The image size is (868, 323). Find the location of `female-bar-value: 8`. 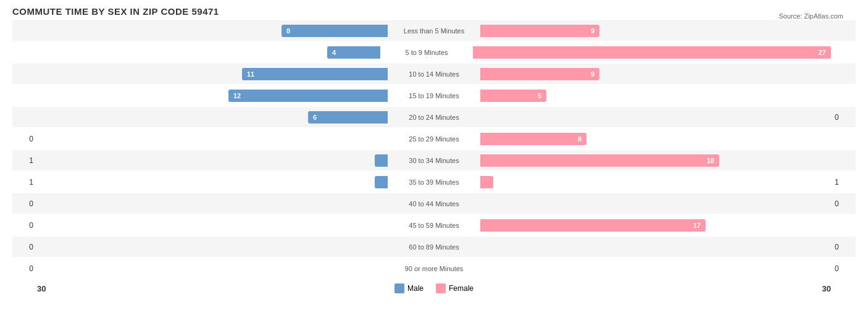

female-bar-value: 8 is located at coordinates (580, 139).